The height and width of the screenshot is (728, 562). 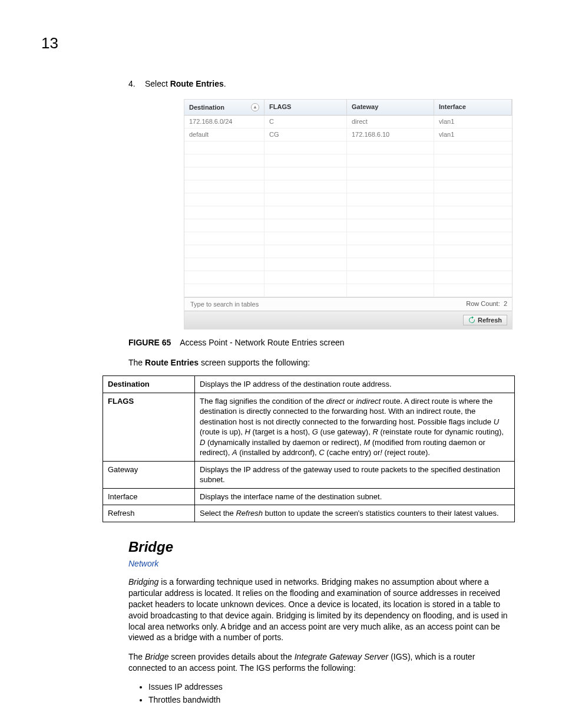 I want to click on desc-text: The flag signifies the condition of the …, so click(x=355, y=427).